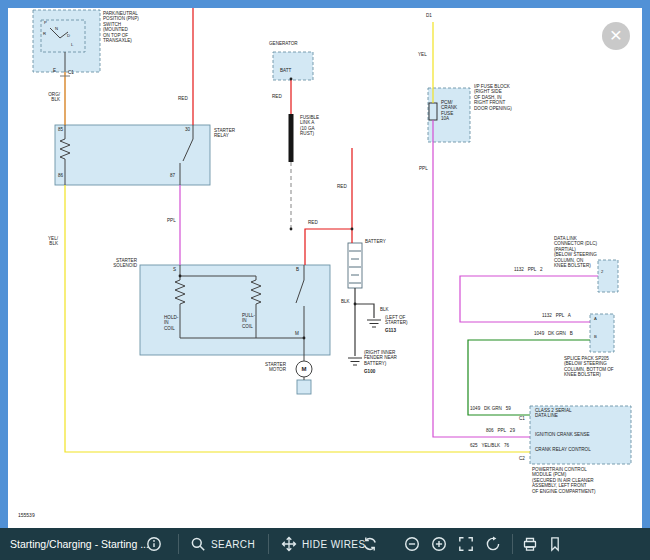  I want to click on wire-label-blk-2: BLK, so click(384, 310).